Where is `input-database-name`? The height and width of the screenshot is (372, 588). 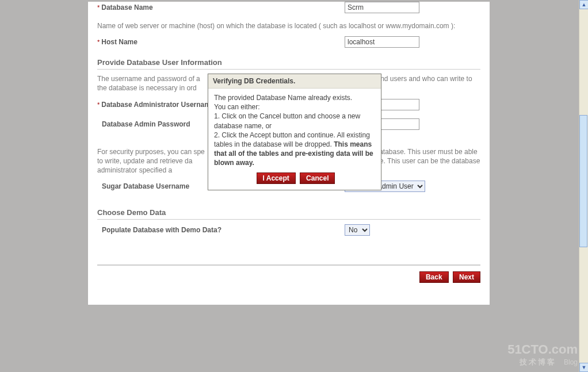
input-database-name is located at coordinates (382, 7).